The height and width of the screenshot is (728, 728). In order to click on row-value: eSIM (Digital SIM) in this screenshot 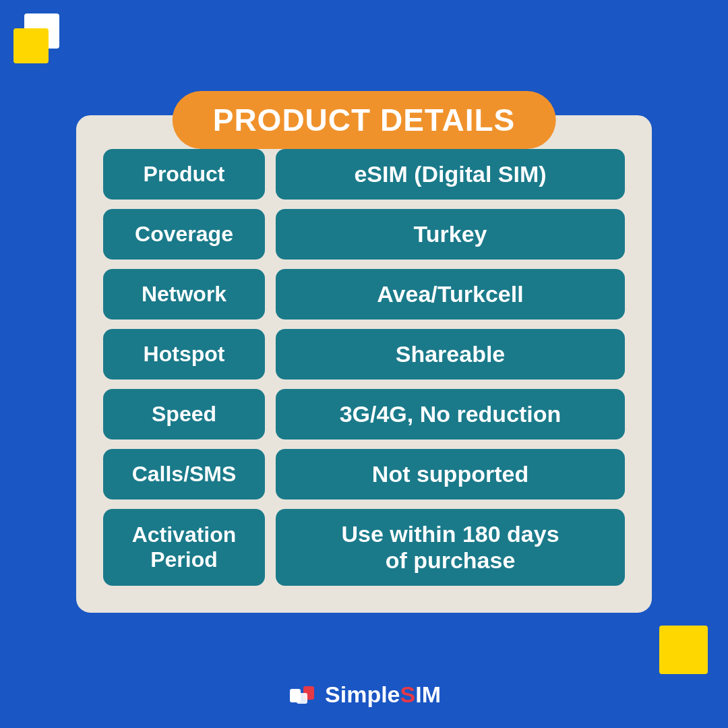, I will do `click(450, 174)`.